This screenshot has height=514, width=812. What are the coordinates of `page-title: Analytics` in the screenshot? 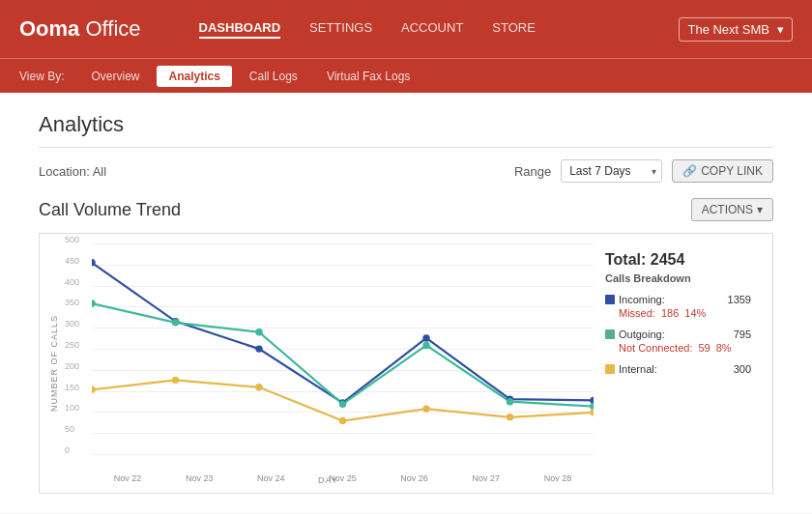 It's located at (406, 129).